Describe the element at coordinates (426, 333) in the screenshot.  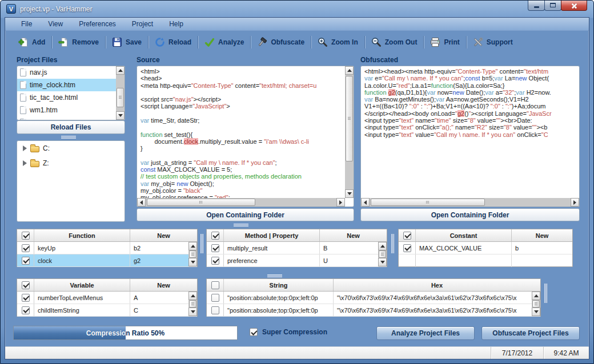
I see `analyze-project-files-button: Analyze Project Files` at that location.